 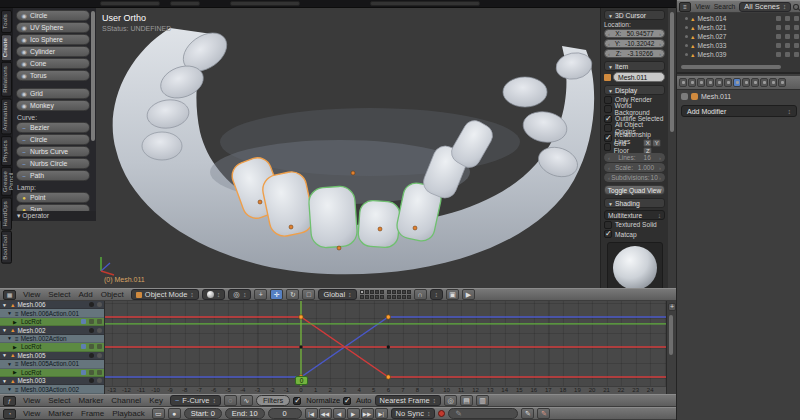 I want to click on graph-vertical-scrollbar, so click(x=671, y=335).